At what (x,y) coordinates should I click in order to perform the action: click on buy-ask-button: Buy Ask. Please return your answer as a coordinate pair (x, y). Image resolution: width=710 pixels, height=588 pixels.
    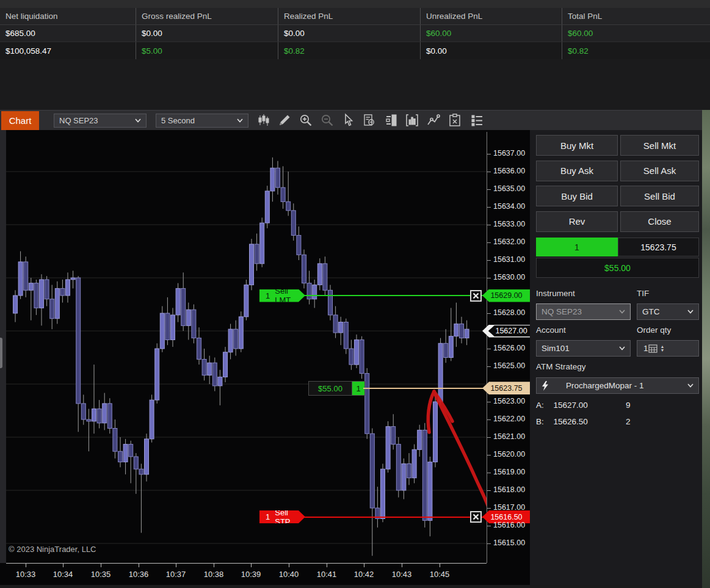
    Looking at the image, I should click on (577, 171).